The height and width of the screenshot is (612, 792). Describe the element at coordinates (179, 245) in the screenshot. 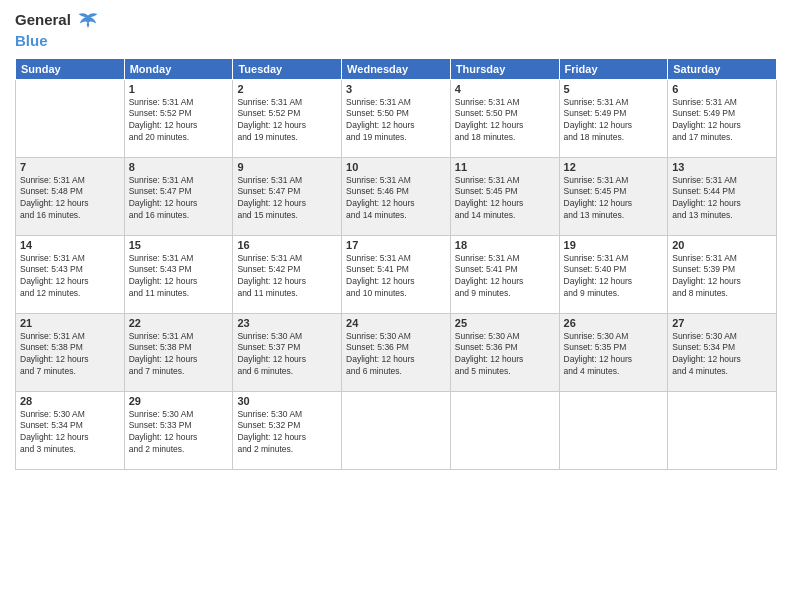

I see `day-number: 15` at that location.